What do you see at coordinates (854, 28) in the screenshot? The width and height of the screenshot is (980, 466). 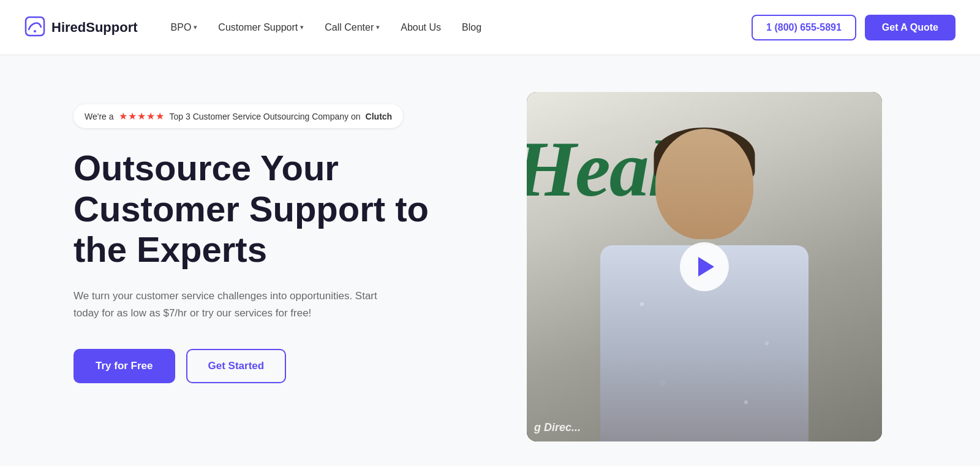 I see `navbar-right: 1 (800) 655-5891 Get A Quote` at bounding box center [854, 28].